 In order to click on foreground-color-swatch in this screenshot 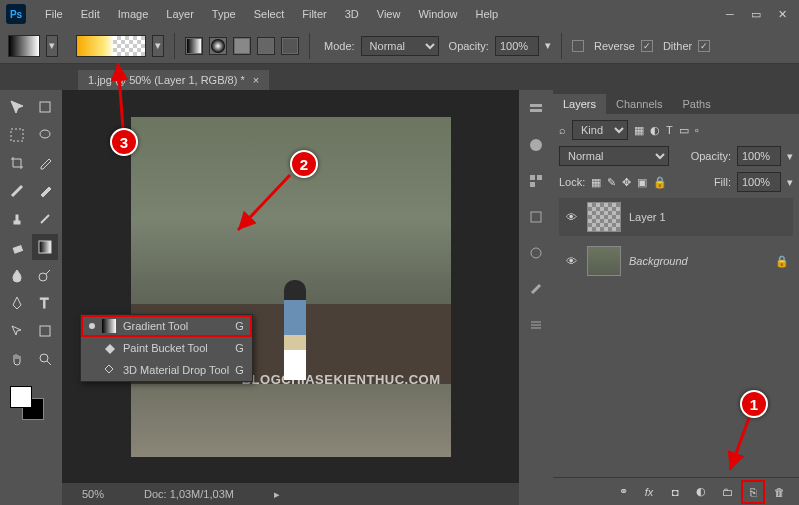, I will do `click(21, 397)`.